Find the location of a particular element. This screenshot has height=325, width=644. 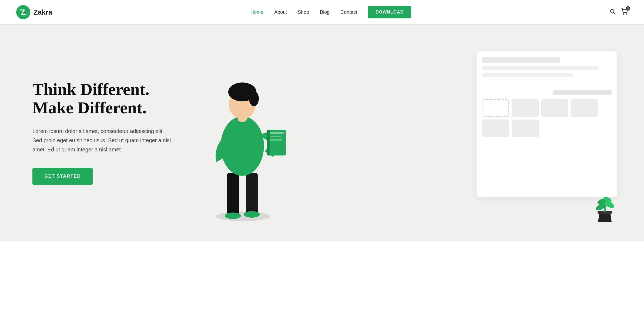

logo-text: Zakra is located at coordinates (43, 12).